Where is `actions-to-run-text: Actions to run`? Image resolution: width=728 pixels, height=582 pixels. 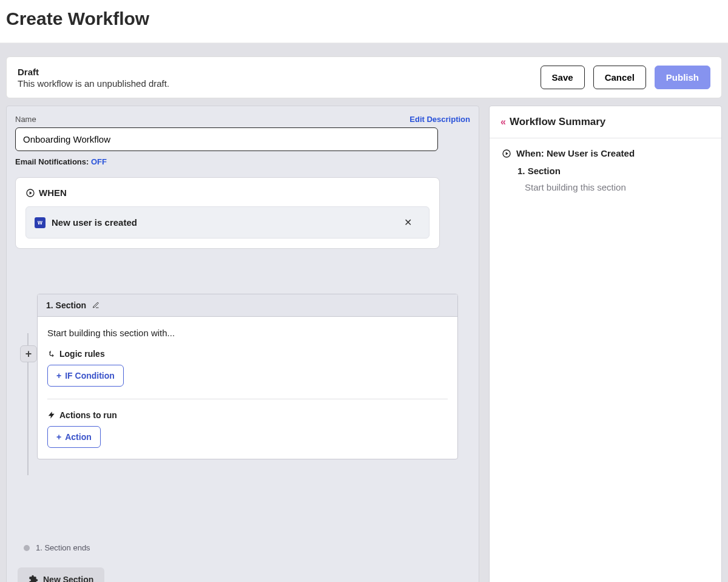
actions-to-run-text: Actions to run is located at coordinates (89, 415).